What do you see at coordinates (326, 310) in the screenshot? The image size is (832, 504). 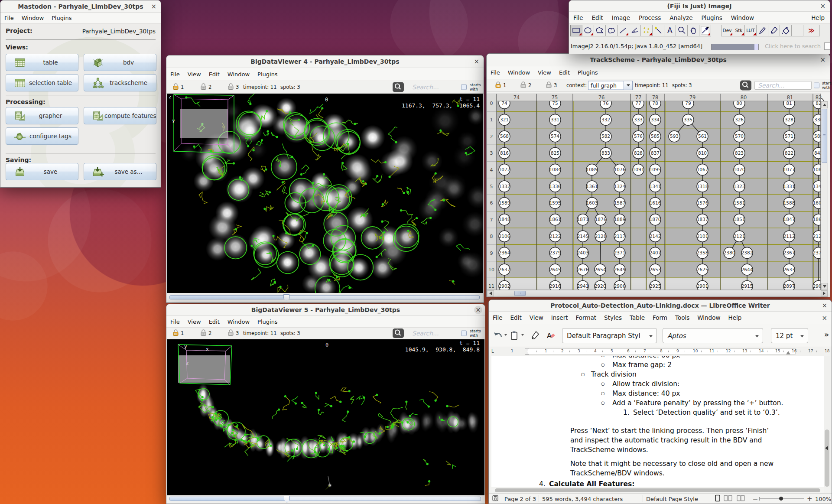 I see `bdv5-titlebar: BigDataViewer 5 - Parhyale_LimbDev_30tps…` at bounding box center [326, 310].